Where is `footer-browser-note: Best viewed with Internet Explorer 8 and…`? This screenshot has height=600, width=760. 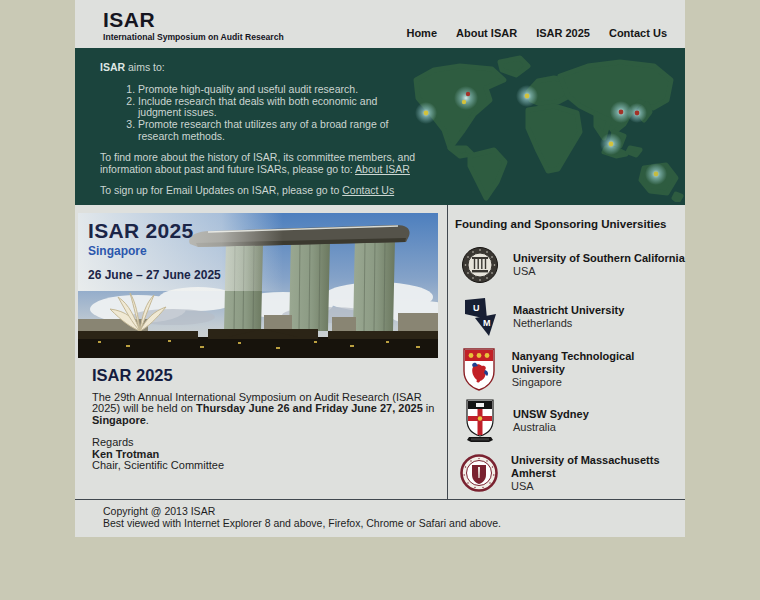
footer-browser-note: Best viewed with Internet Explorer 8 and… is located at coordinates (394, 524).